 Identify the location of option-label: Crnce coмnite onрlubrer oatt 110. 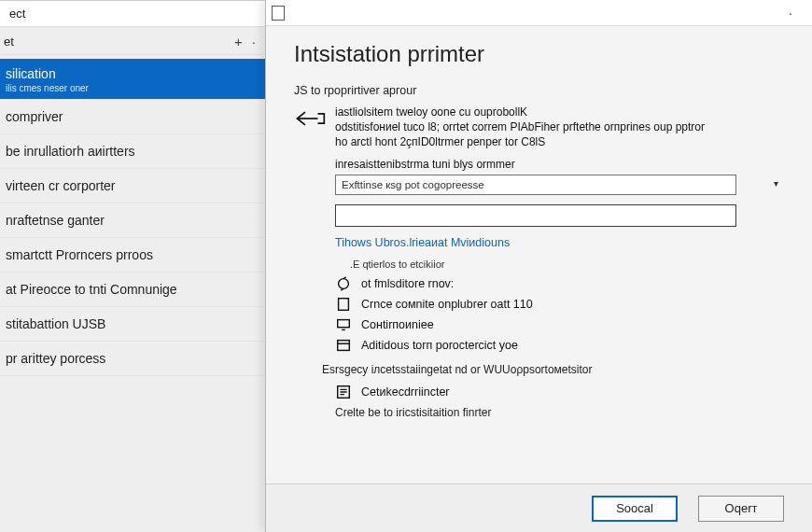
(447, 304).